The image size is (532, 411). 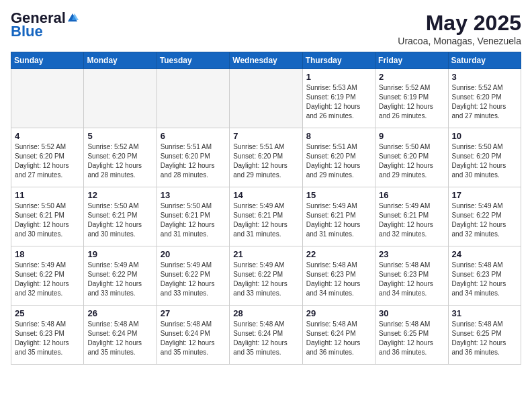 I want to click on calendar-cell: 19Sunrise: 5:49 AM Sunset: 6:22 PM Dayli…, so click(x=120, y=276).